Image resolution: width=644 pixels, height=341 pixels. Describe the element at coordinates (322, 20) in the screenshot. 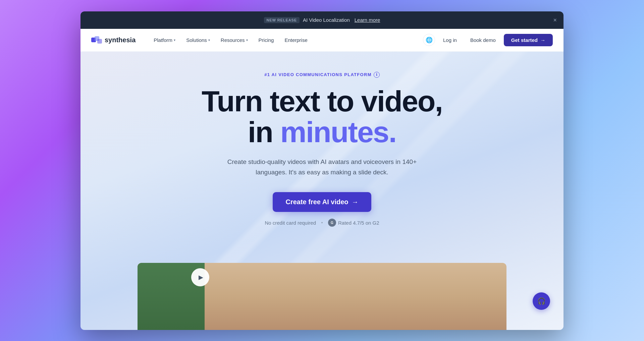

I see `announcement-bar: NEW RELEASE AI Video Localization Learn …` at that location.